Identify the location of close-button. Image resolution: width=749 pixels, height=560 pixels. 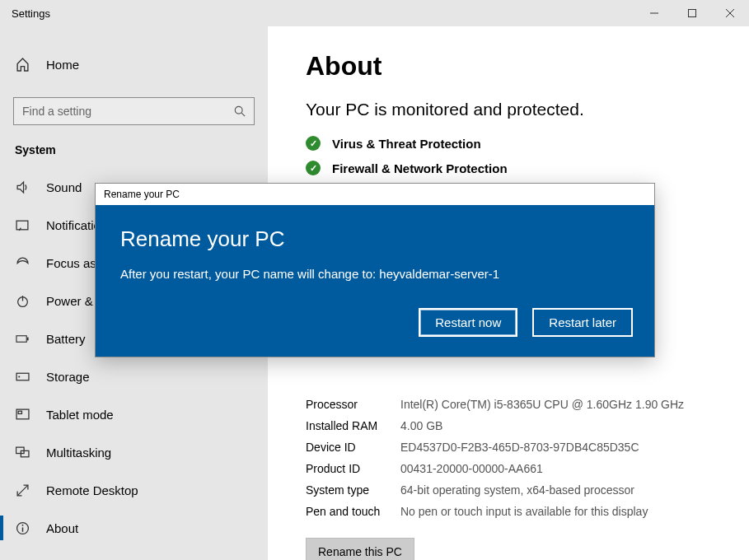
(730, 13).